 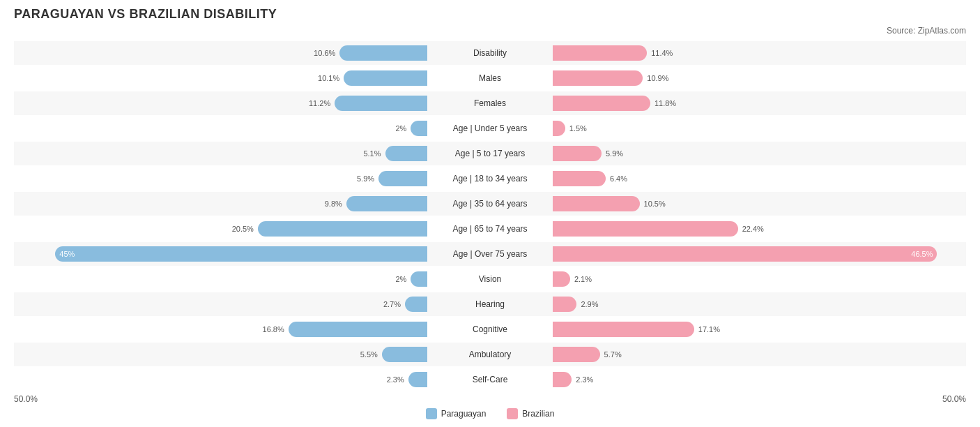 I want to click on chart-container: 10.6% Disability 11.4%, so click(x=490, y=53).